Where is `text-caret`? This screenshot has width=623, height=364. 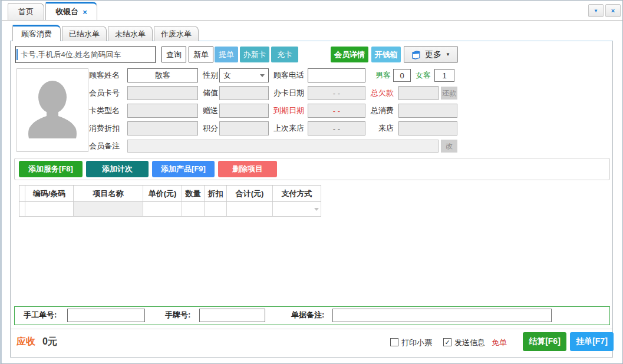 text-caret is located at coordinates (17, 54).